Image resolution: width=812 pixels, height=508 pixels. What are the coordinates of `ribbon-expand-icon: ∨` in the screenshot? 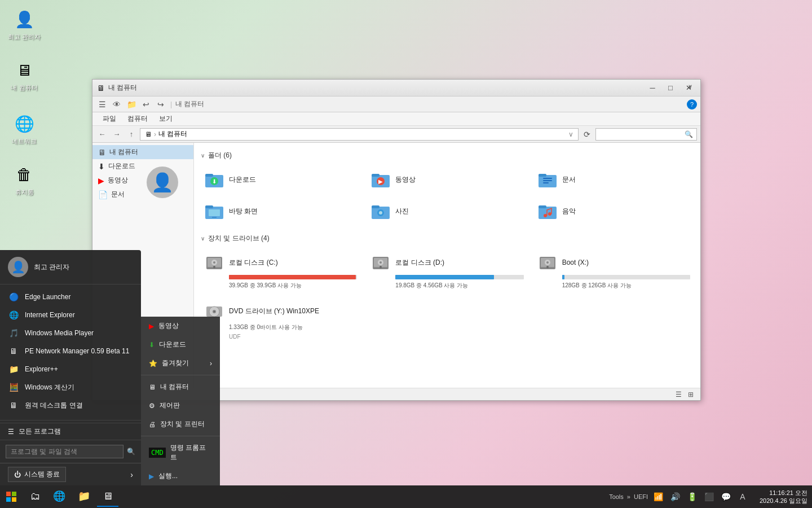 It's located at (690, 86).